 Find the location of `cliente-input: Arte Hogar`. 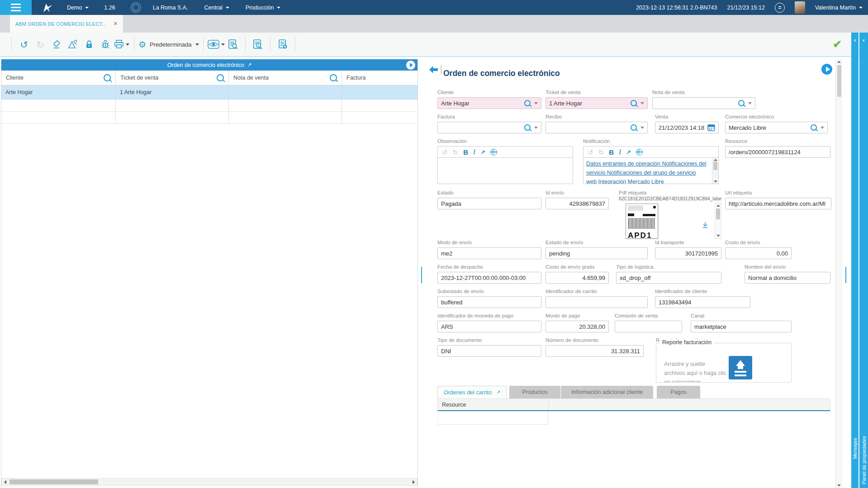

cliente-input: Arte Hogar is located at coordinates (489, 103).